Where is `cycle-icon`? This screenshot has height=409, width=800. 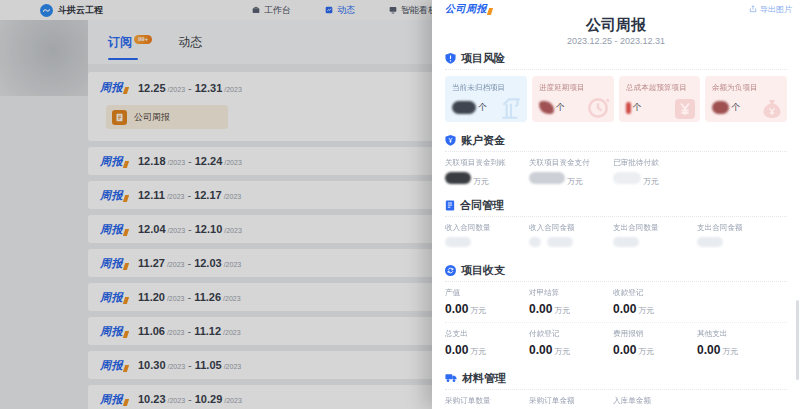 cycle-icon is located at coordinates (450, 270).